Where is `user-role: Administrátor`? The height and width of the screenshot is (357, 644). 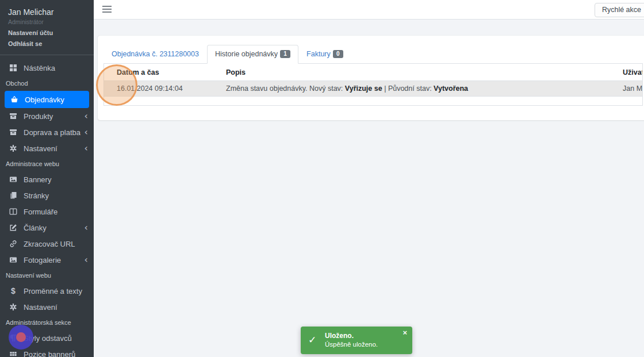
user-role: Administrátor is located at coordinates (51, 22).